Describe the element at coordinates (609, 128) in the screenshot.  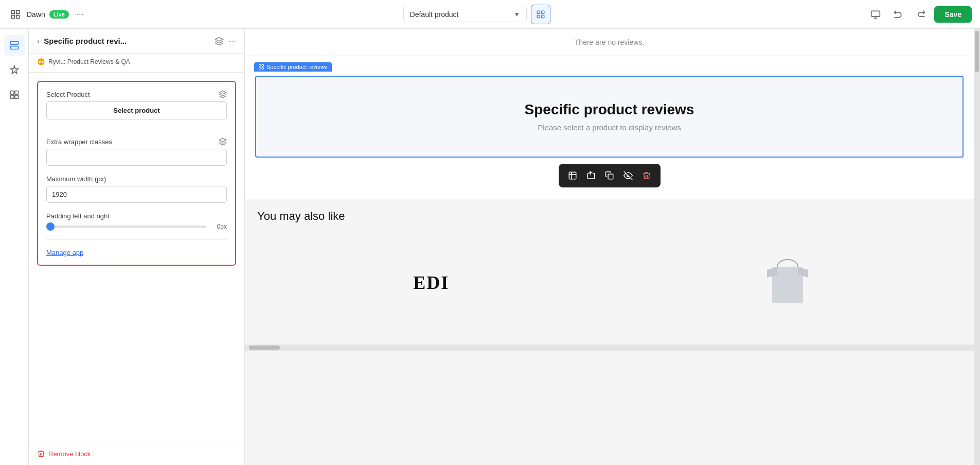
I see `block-subtitle: Please select a product to display revie…` at that location.